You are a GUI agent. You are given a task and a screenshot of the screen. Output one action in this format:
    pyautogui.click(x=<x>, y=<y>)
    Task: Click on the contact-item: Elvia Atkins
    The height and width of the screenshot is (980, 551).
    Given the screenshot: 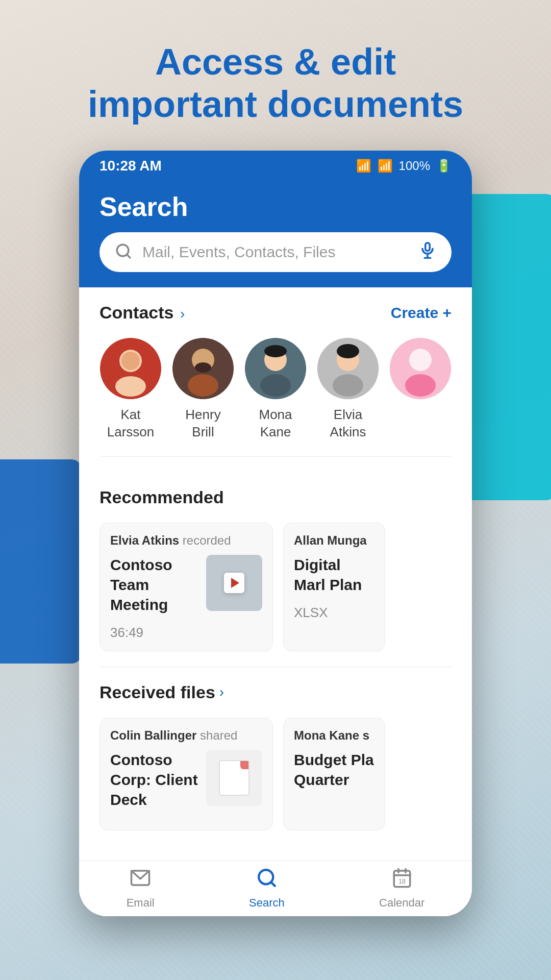 What is the action you would take?
    pyautogui.click(x=348, y=389)
    